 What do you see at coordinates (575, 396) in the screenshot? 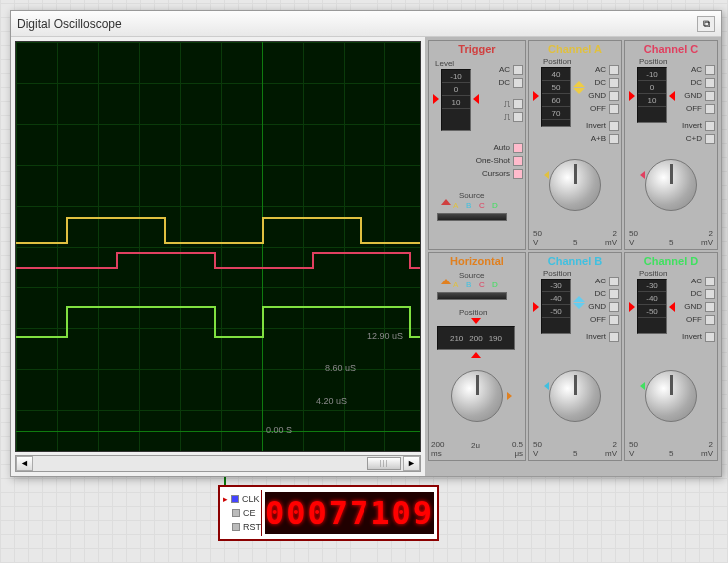
I see `ch-b-gain-knob` at bounding box center [575, 396].